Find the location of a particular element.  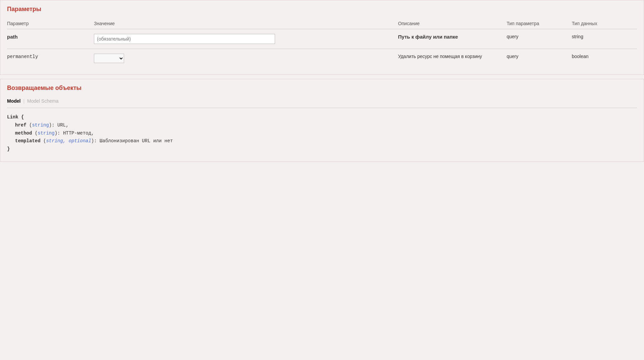

field-type-templated: string, optional is located at coordinates (68, 141).